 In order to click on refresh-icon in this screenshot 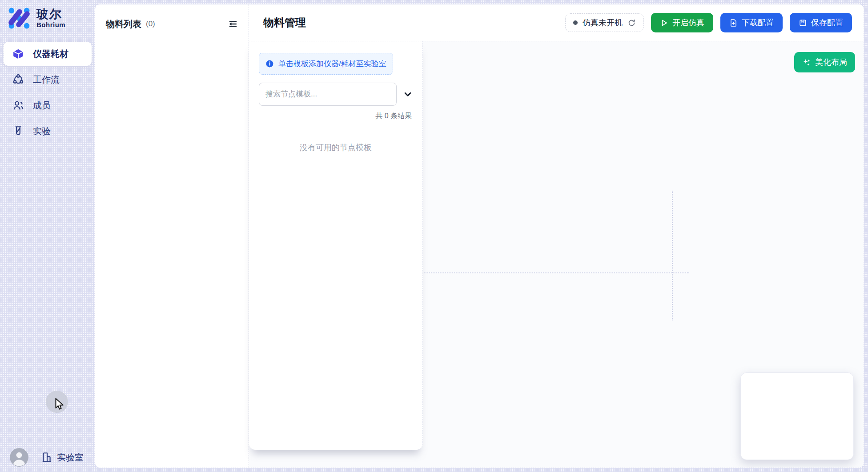, I will do `click(631, 23)`.